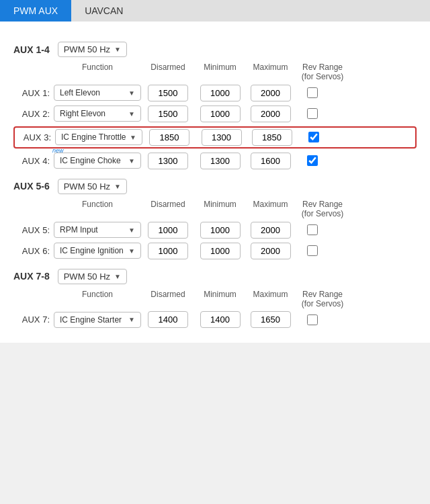 This screenshot has height=504, width=430. What do you see at coordinates (220, 73) in the screenshot?
I see `col-minimum: Minimum` at bounding box center [220, 73].